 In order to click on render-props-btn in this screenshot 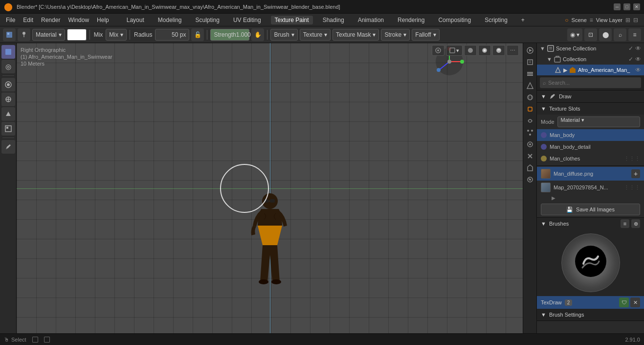, I will do `click(530, 50)`.